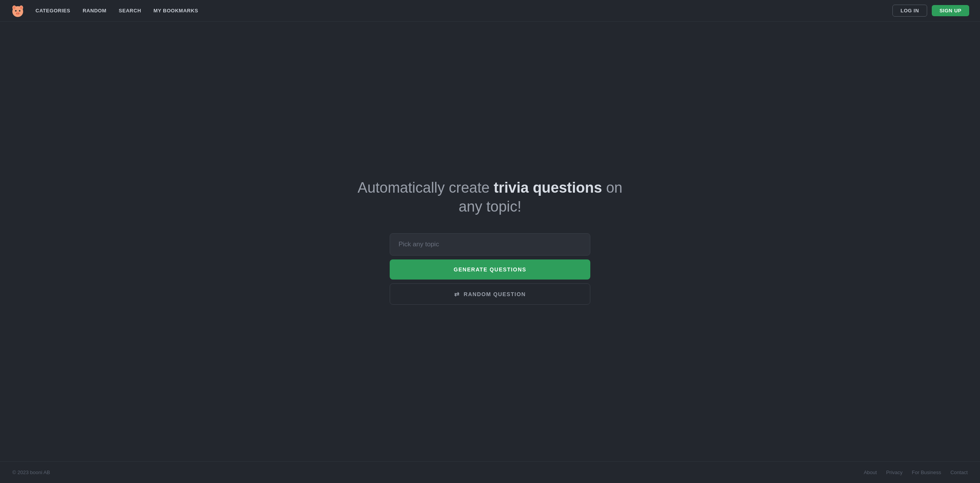 The width and height of the screenshot is (980, 483). What do you see at coordinates (95, 11) in the screenshot?
I see `nav-item-random: RANDOM` at bounding box center [95, 11].